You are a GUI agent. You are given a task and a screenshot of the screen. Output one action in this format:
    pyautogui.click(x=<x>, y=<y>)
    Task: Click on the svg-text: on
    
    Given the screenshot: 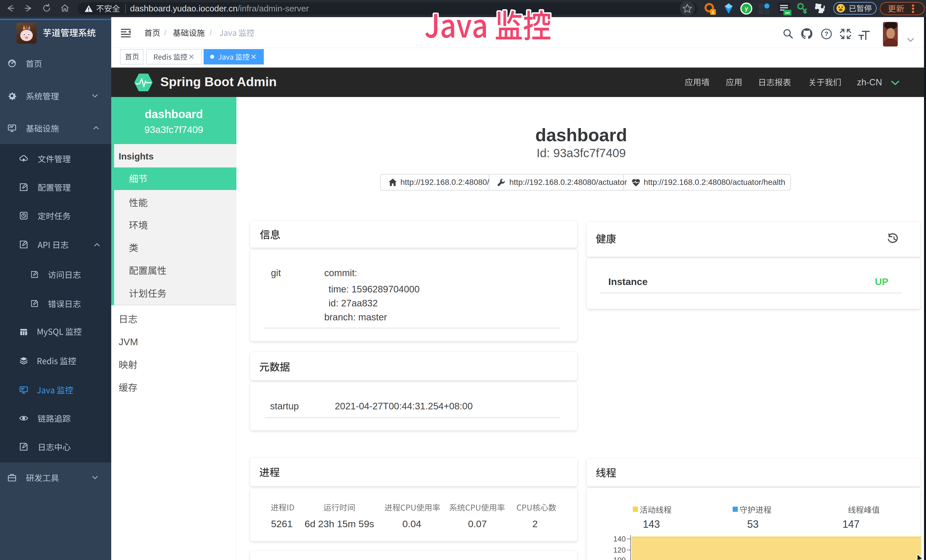 What is the action you would take?
    pyautogui.click(x=787, y=13)
    